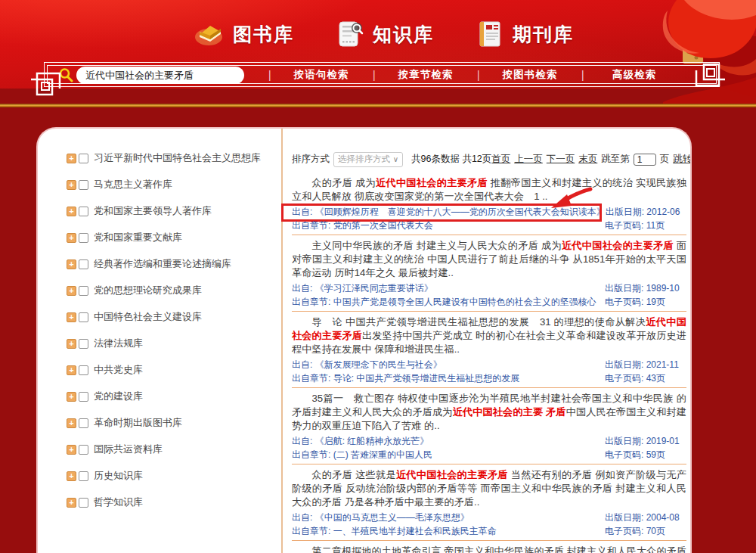  What do you see at coordinates (350, 34) in the screenshot?
I see `knowledge-icon` at bounding box center [350, 34].